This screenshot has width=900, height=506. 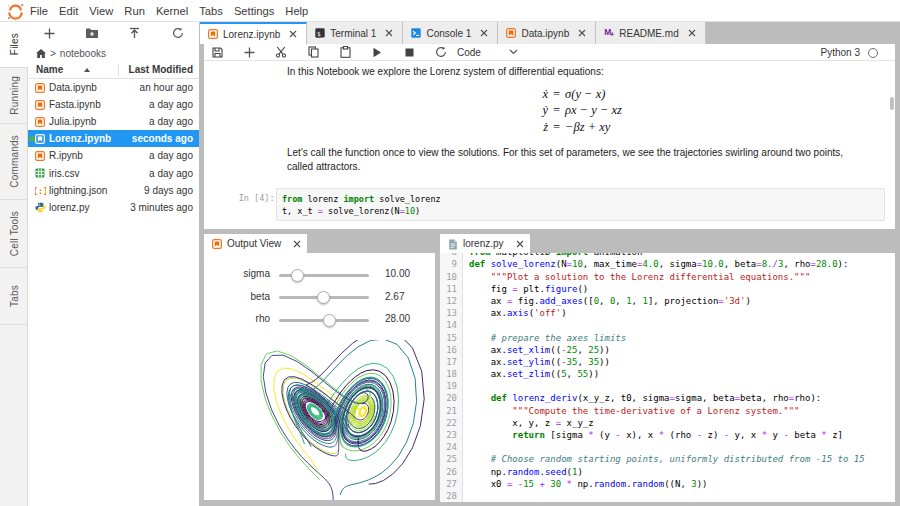 I want to click on dock-tab: Data.ipynb, so click(x=547, y=33).